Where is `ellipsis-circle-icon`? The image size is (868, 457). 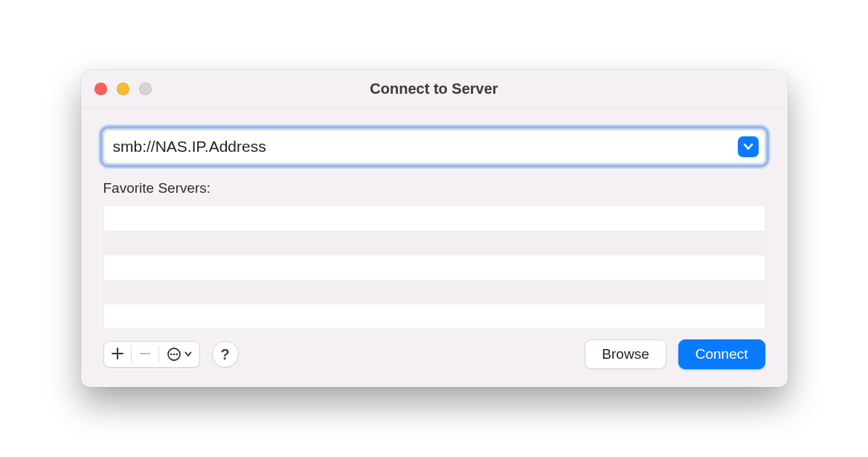 ellipsis-circle-icon is located at coordinates (179, 354).